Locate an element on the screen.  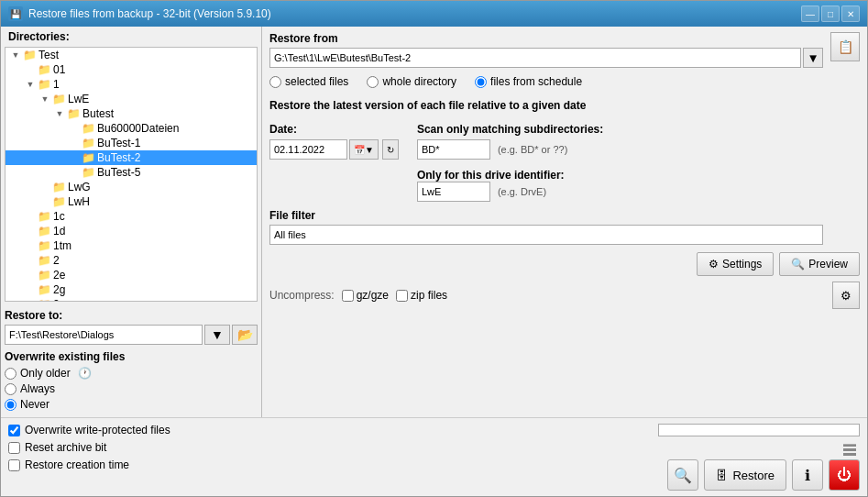
tree-label-test: Test is located at coordinates (49, 55).